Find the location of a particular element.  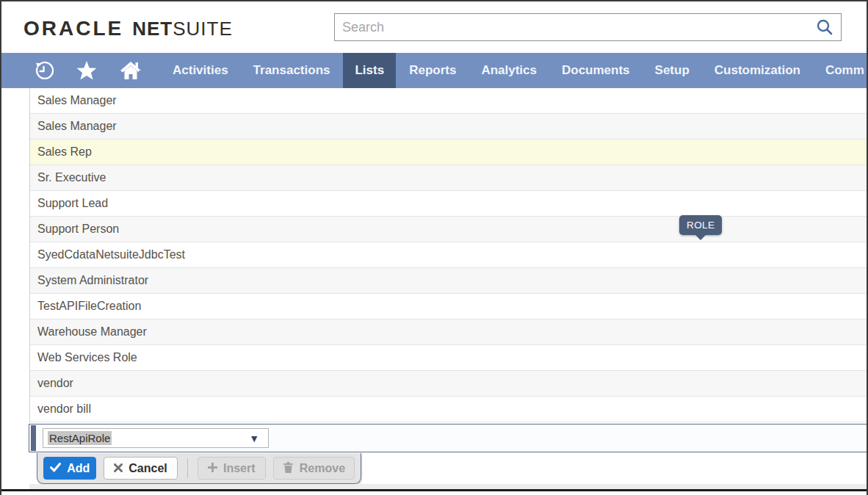

nav-tab: Lists is located at coordinates (369, 71).